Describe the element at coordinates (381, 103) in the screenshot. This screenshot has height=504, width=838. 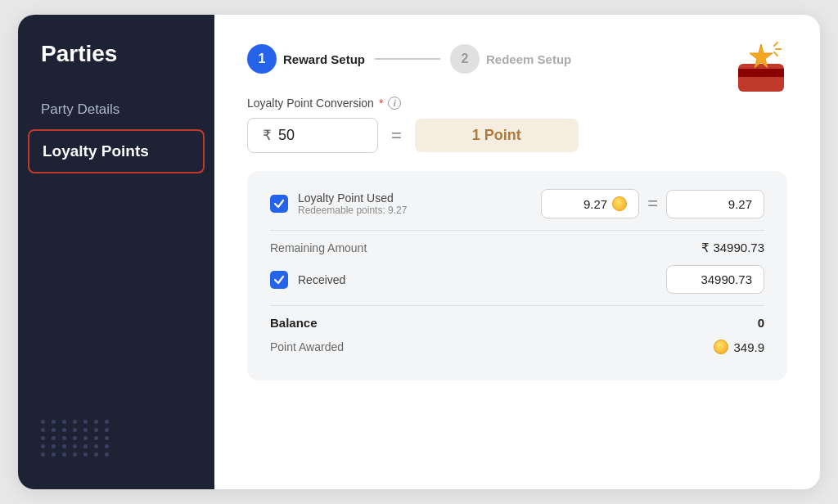
I see `required-marker: *` at that location.